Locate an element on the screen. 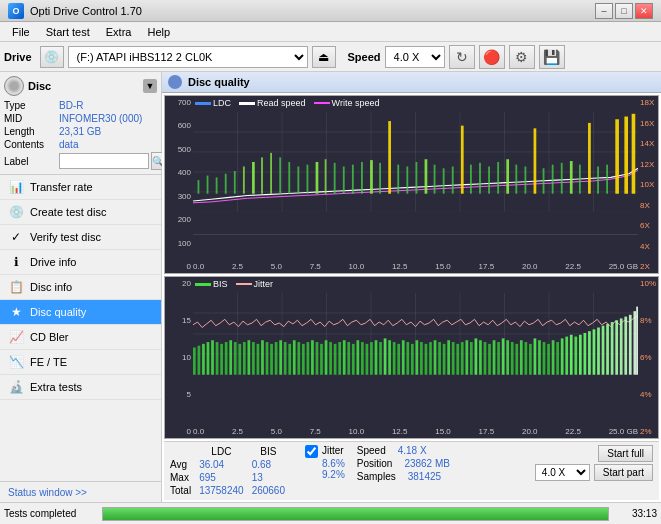 The height and width of the screenshot is (524, 661). cd-bler-icon: 📈 is located at coordinates (16, 337).